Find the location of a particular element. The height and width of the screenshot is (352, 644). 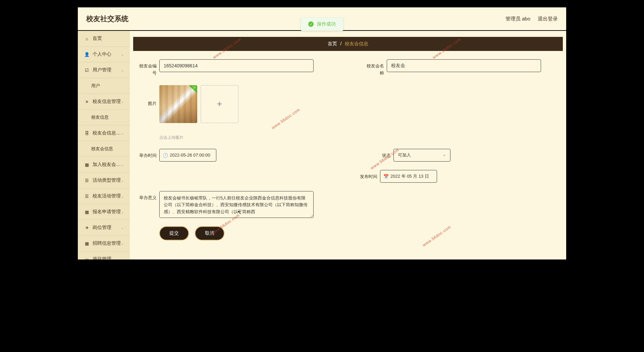

sidebar-item-project-mgmt: ▭ 项目管理 ⌄ is located at coordinates (104, 255).